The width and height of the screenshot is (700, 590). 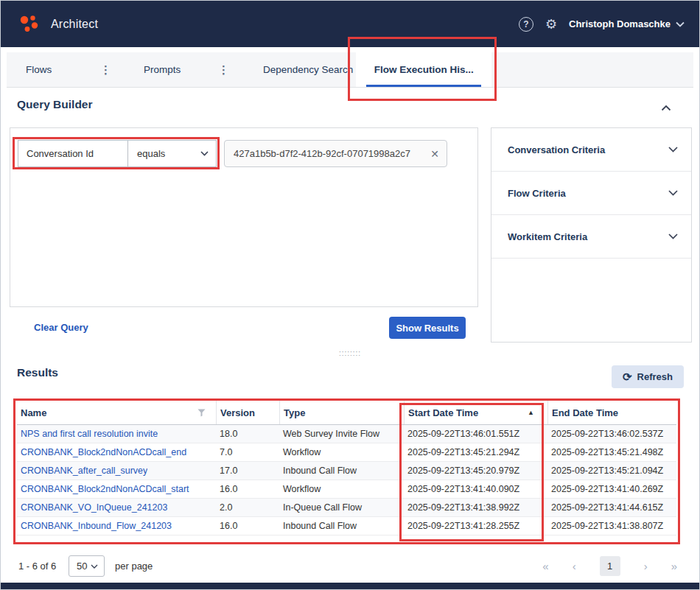 I want to click on version-cell: 17.0, so click(x=248, y=471).